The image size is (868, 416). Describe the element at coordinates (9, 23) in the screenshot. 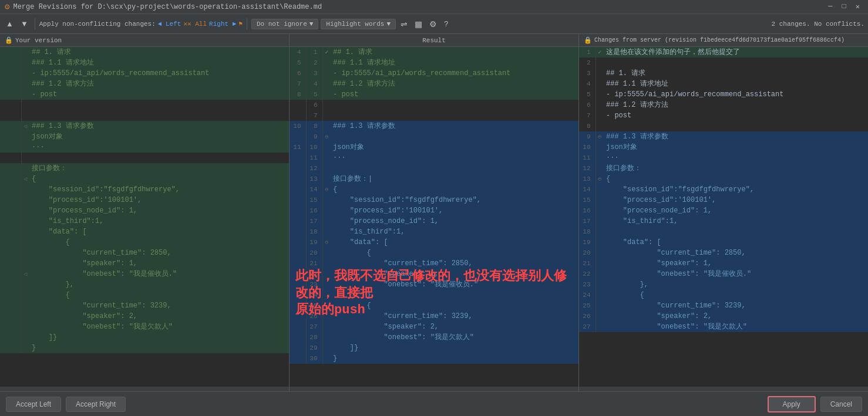

I see `prev-change-btn: ▲` at that location.